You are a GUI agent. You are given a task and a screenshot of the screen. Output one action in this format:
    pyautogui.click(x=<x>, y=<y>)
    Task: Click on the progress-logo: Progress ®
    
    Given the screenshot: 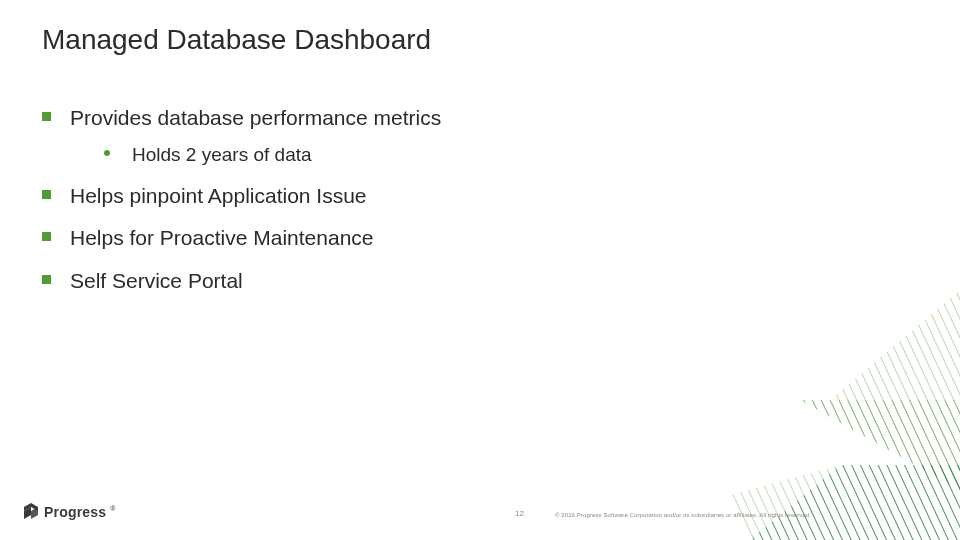 What is the action you would take?
    pyautogui.click(x=68, y=512)
    